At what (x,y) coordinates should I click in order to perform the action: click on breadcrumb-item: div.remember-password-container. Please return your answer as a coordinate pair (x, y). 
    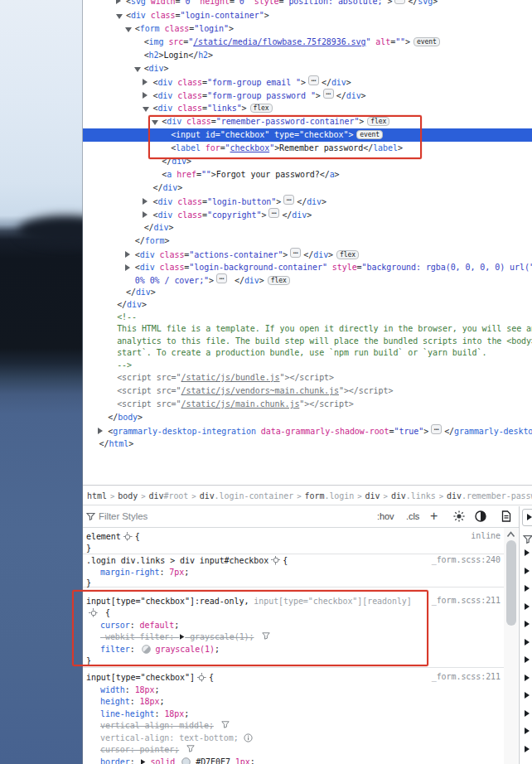
    Looking at the image, I should click on (489, 496).